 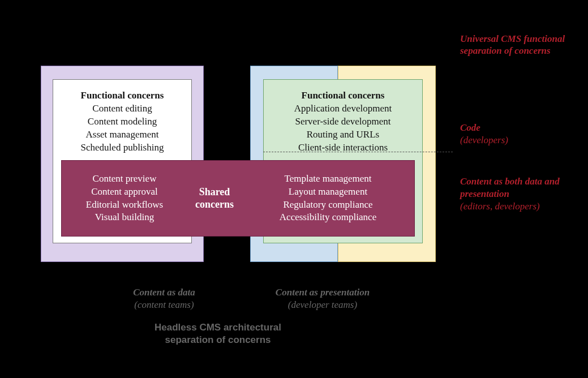 I want to click on bottom-label-content-data-sub: (content teams), so click(x=164, y=305).